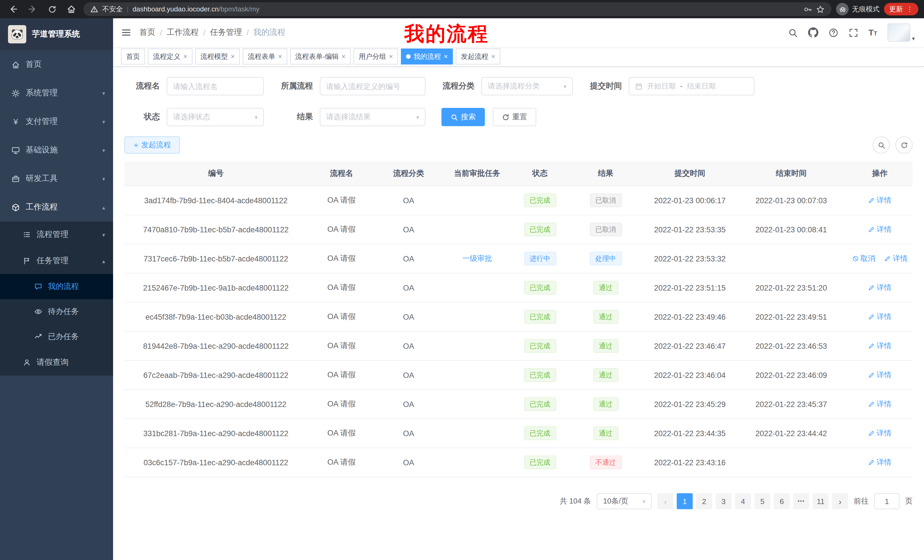 The image size is (924, 560). Describe the element at coordinates (427, 56) in the screenshot. I see `tab-my-process: 我的流程×` at that location.